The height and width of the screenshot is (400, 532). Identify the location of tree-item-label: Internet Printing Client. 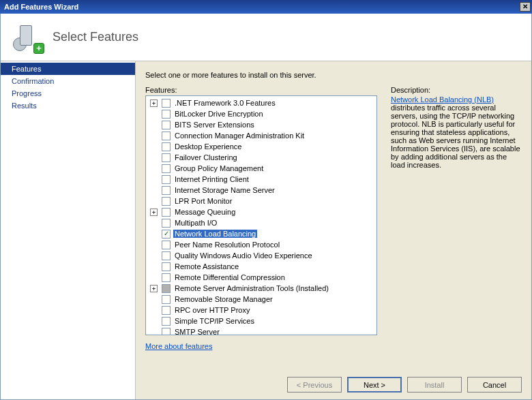
(211, 179).